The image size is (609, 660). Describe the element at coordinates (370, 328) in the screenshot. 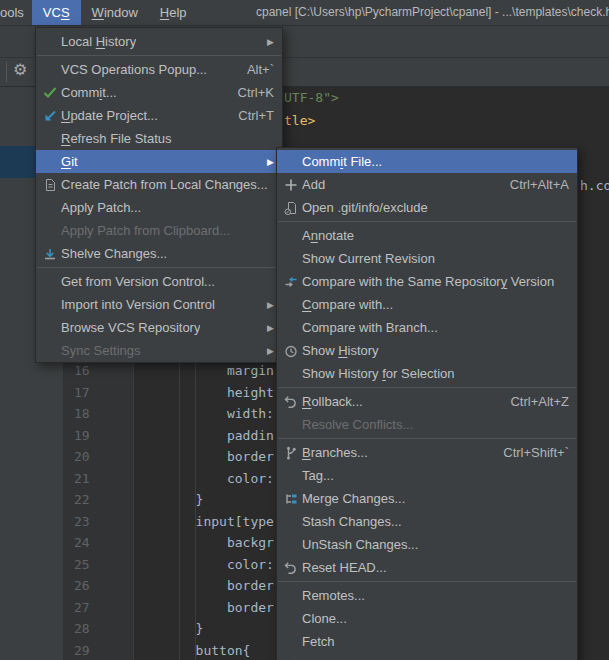

I see `menu-item-label: Compare with Branch...` at that location.